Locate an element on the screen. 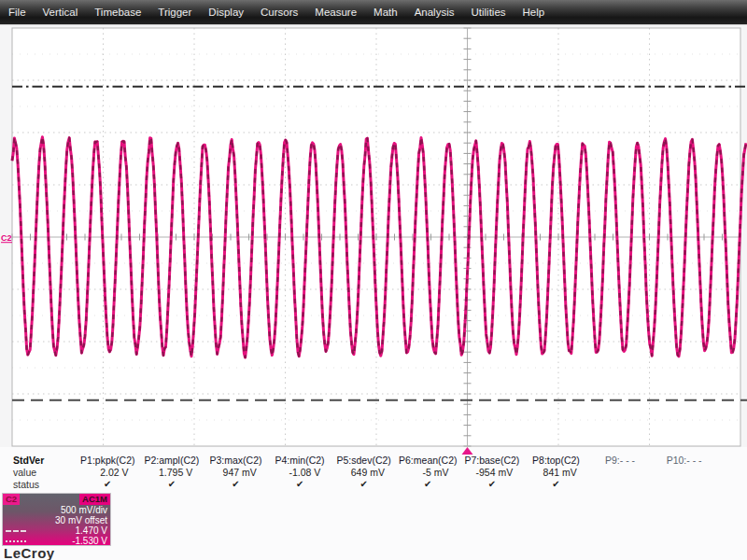 Image resolution: width=747 pixels, height=560 pixels. menu-item-utilities: Utilities is located at coordinates (487, 12).